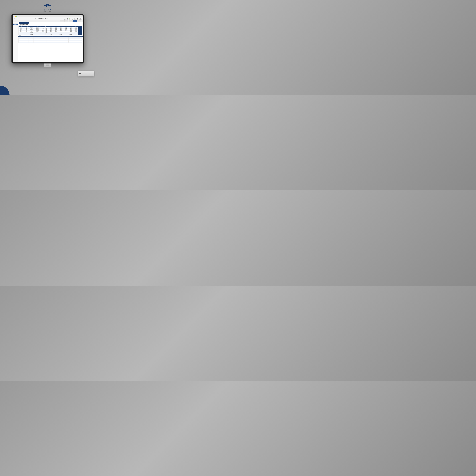  I want to click on totals-row: المجموع $13,265.00 $16,085.00 $13,180.00, so click(51, 34).